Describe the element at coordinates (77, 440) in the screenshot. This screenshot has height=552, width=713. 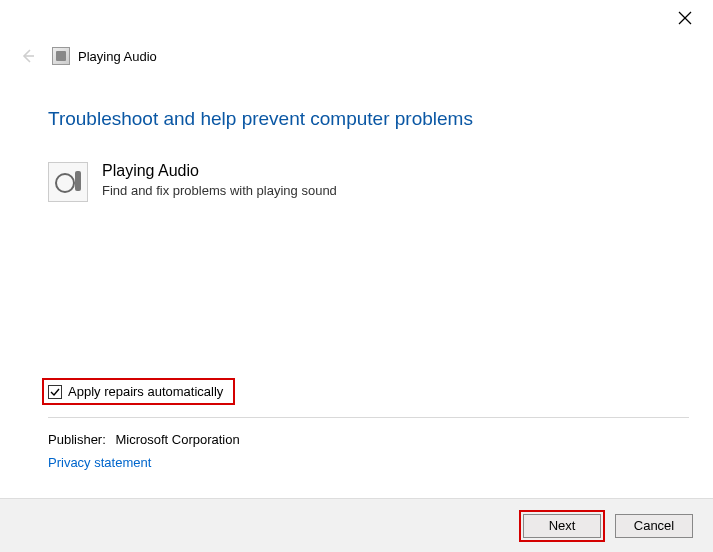
I see `publisher-label: Publisher:` at that location.